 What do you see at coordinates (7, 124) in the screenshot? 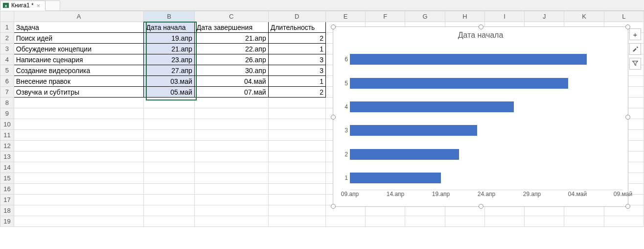
I see `row-header-10: 10` at bounding box center [7, 124].